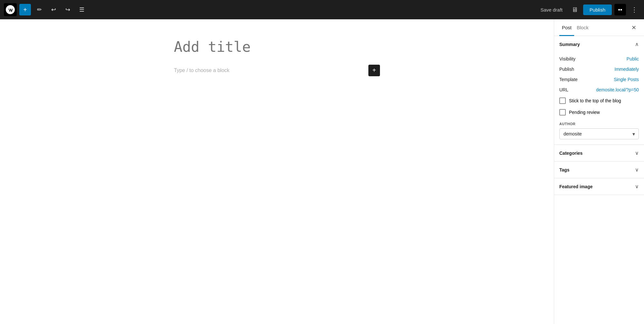 The image size is (644, 324). What do you see at coordinates (595, 101) in the screenshot?
I see `stick-to-top-label: Stick to the top of the blog` at bounding box center [595, 101].